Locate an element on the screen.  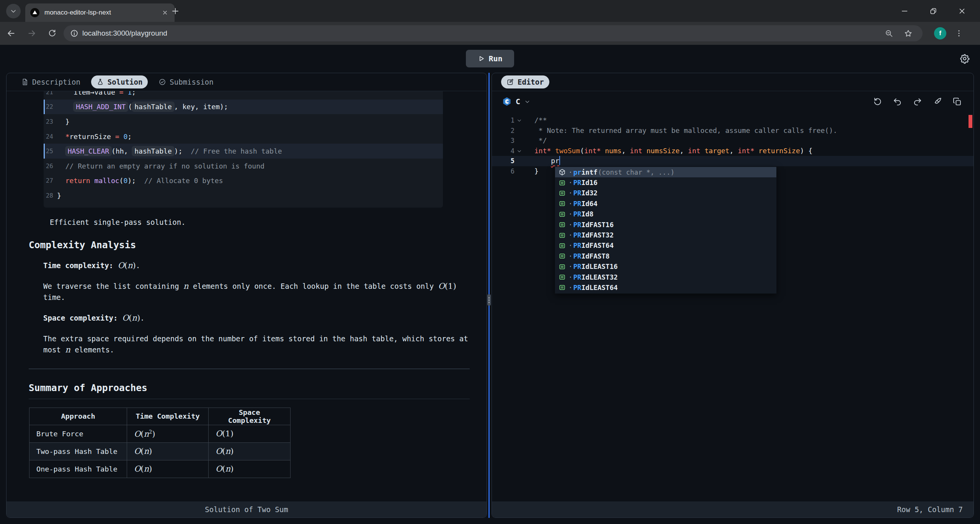
autocomplete-item-PRIdLEAST32: ·PRIdLEAST32 is located at coordinates (666, 277).